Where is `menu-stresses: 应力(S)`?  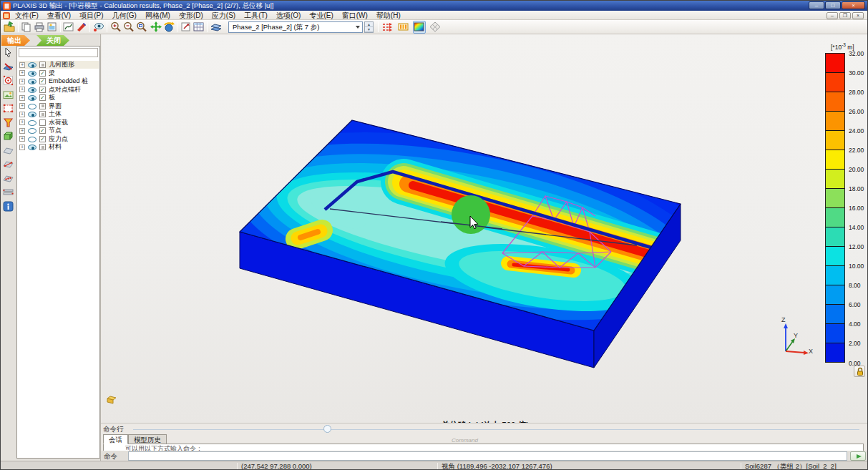
menu-stresses: 应力(S) is located at coordinates (223, 16).